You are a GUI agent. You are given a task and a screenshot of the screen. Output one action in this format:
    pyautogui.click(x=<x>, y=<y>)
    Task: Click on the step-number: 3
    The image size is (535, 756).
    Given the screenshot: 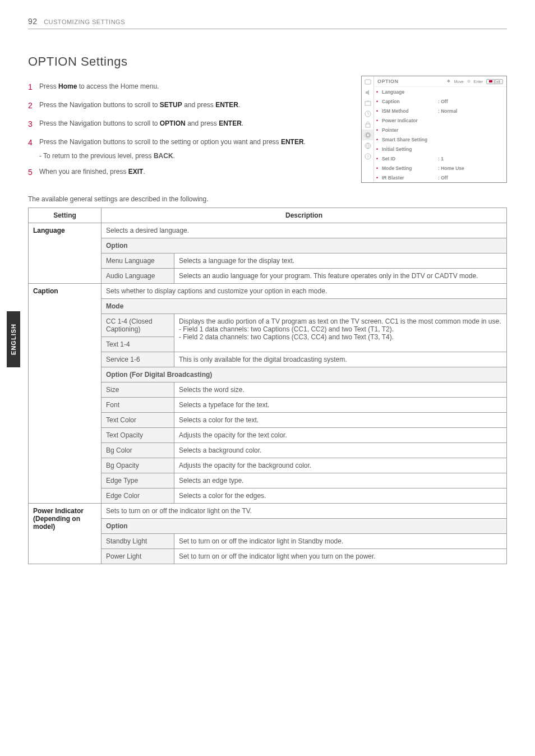 What is the action you would take?
    pyautogui.click(x=34, y=125)
    